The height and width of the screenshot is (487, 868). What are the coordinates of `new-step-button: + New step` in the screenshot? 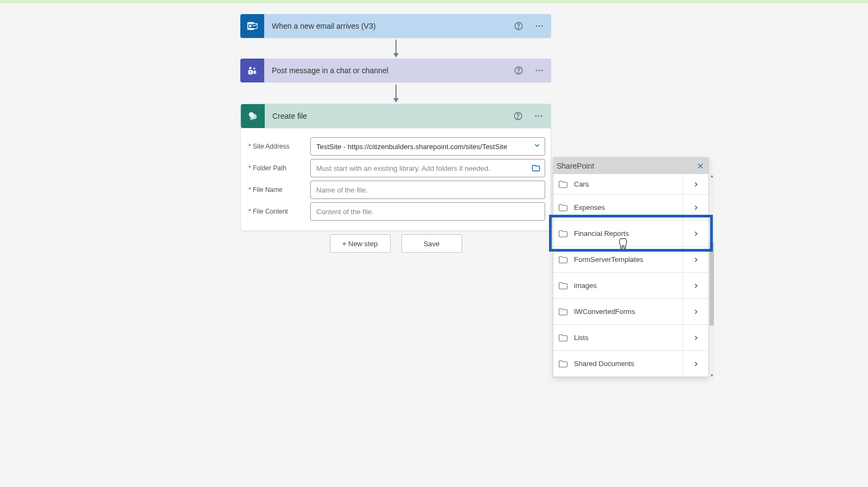 It's located at (360, 244).